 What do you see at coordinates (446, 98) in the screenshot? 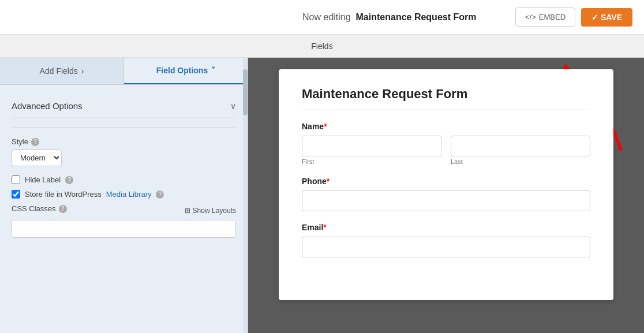
I see `form-preview-title: Maintenance Request Form` at bounding box center [446, 98].